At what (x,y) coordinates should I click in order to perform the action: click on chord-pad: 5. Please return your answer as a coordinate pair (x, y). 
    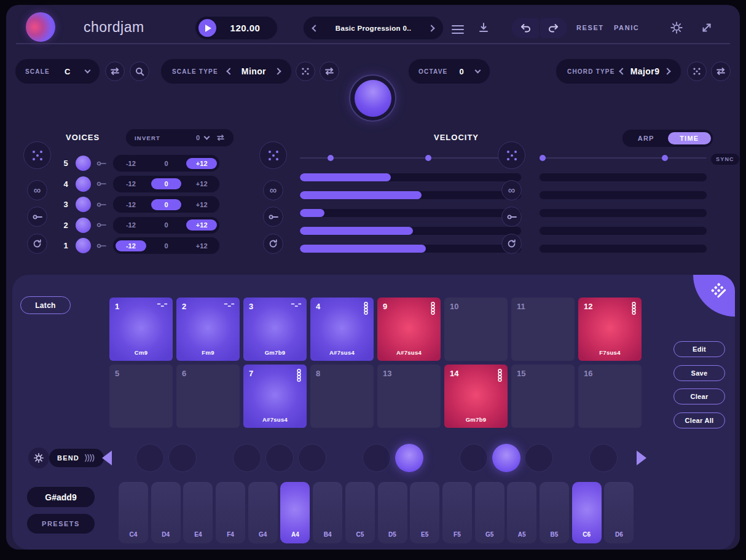
    Looking at the image, I should click on (141, 396).